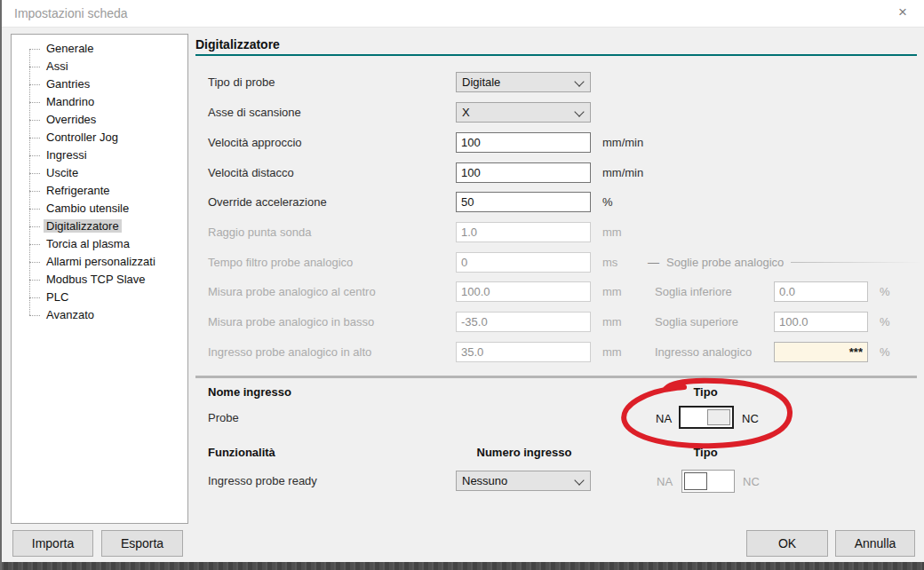 The height and width of the screenshot is (570, 924). What do you see at coordinates (100, 191) in the screenshot?
I see `sidebar-item-refrigerante: Refrigerante` at bounding box center [100, 191].